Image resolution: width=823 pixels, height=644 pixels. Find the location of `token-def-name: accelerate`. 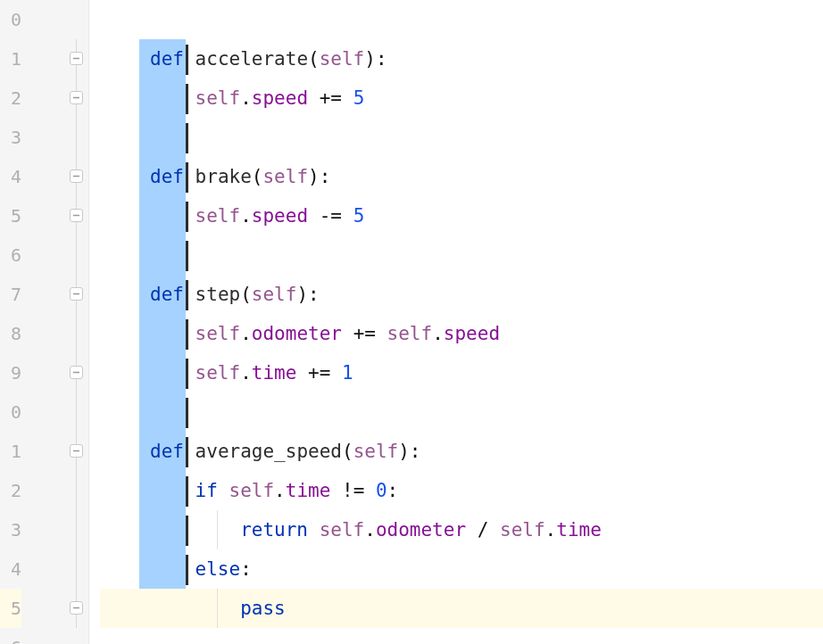

token-def-name: accelerate is located at coordinates (252, 59).